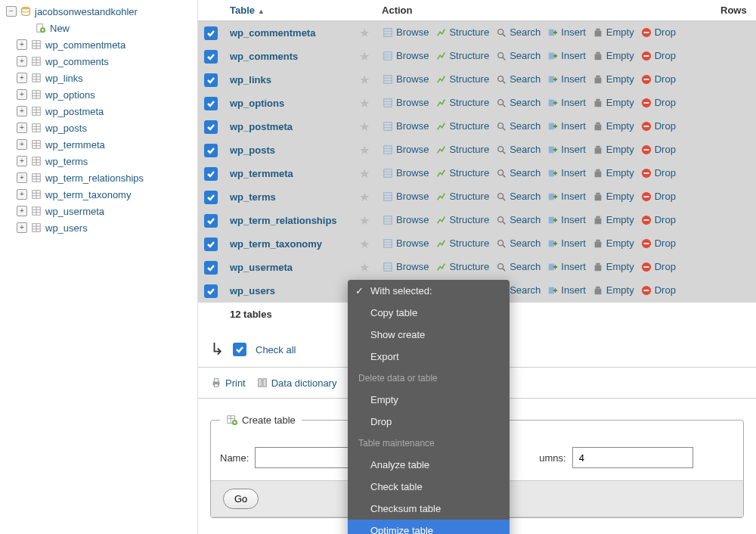 This screenshot has width=756, height=534. Describe the element at coordinates (253, 290) in the screenshot. I see `table-name-link: wp_users` at that location.